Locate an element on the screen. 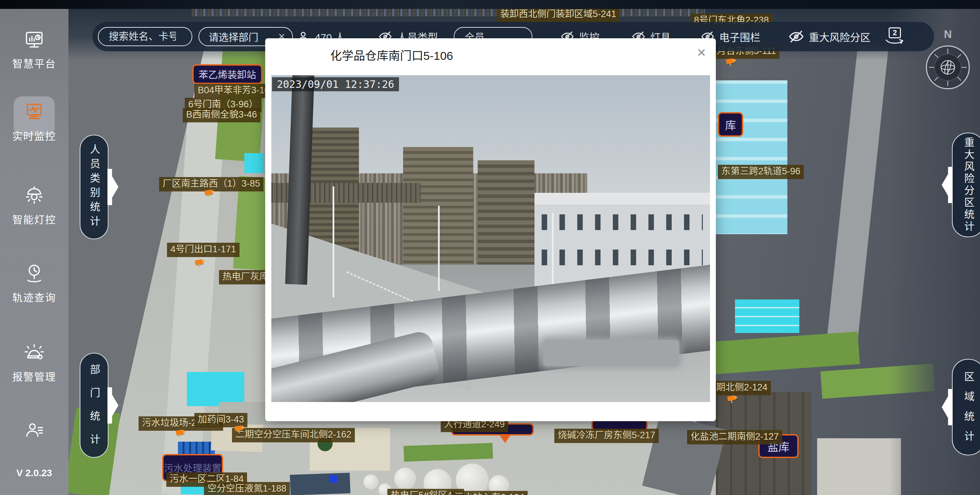  video-plant-tower is located at coordinates (506, 216).